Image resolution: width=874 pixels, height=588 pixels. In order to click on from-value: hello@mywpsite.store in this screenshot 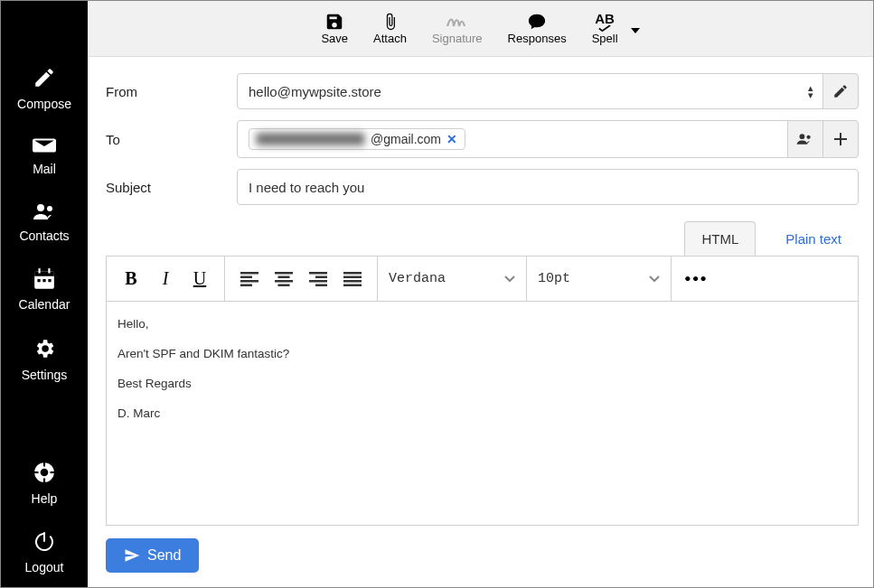, I will do `click(315, 92)`.